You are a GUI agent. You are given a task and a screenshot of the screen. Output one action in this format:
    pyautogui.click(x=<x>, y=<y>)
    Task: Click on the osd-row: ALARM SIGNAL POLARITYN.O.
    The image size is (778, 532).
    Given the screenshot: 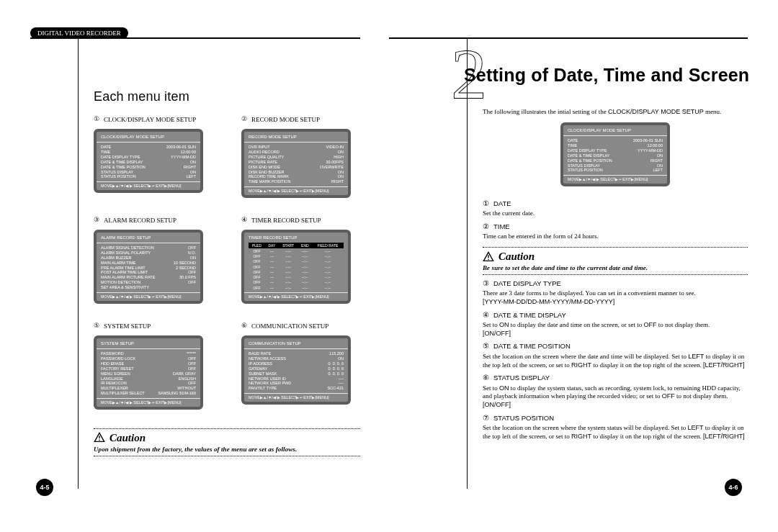 What is the action you would take?
    pyautogui.click(x=148, y=253)
    